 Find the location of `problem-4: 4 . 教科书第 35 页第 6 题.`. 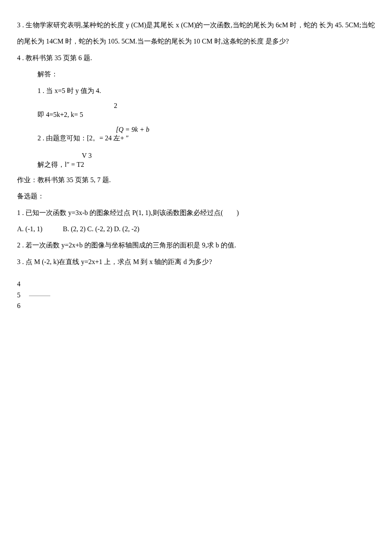

problem-4: 4 . 教科书第 35 页第 6 题. is located at coordinates (196, 58).